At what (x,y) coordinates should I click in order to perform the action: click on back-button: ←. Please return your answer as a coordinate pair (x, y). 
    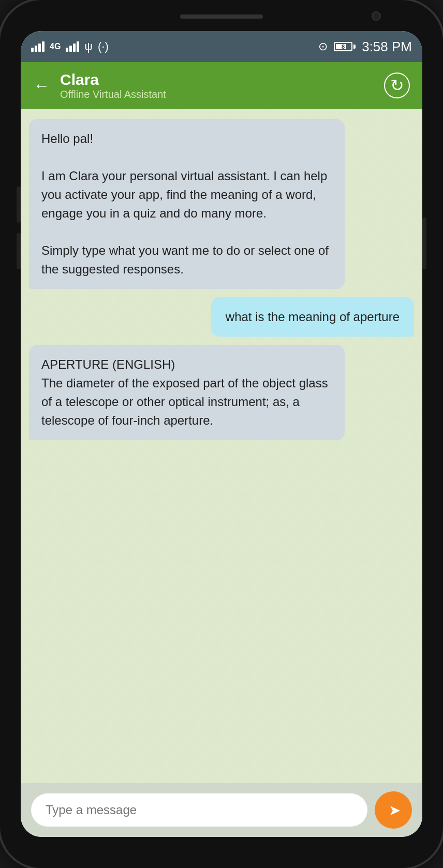
    Looking at the image, I should click on (41, 86).